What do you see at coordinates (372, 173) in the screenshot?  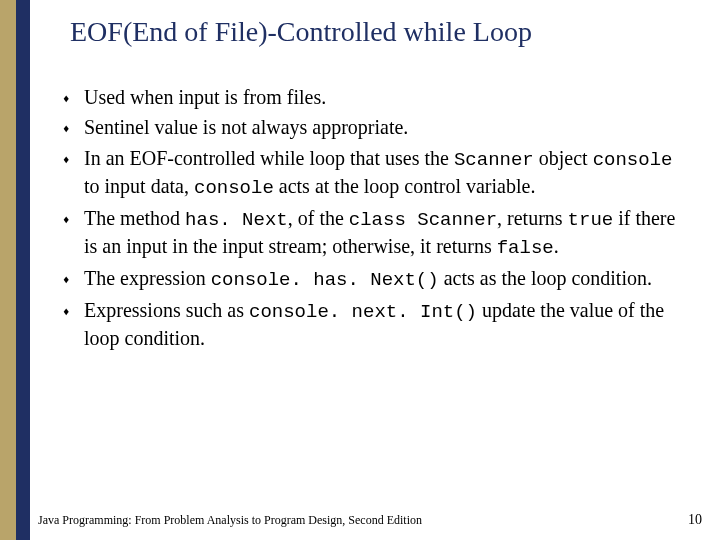 I see `list-item: ⬧In an EOF-controlled while loop that us…` at bounding box center [372, 173].